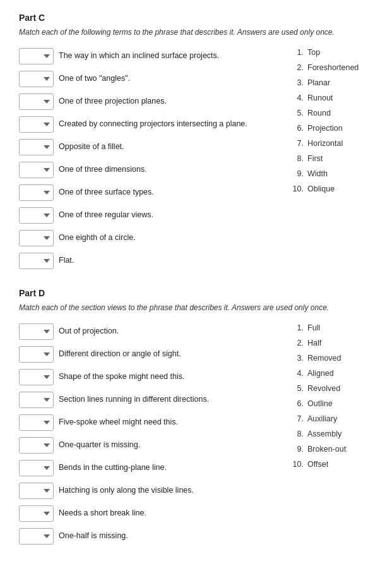  What do you see at coordinates (165, 191) in the screenshot?
I see `question-text: One of three surface types.` at bounding box center [165, 191].